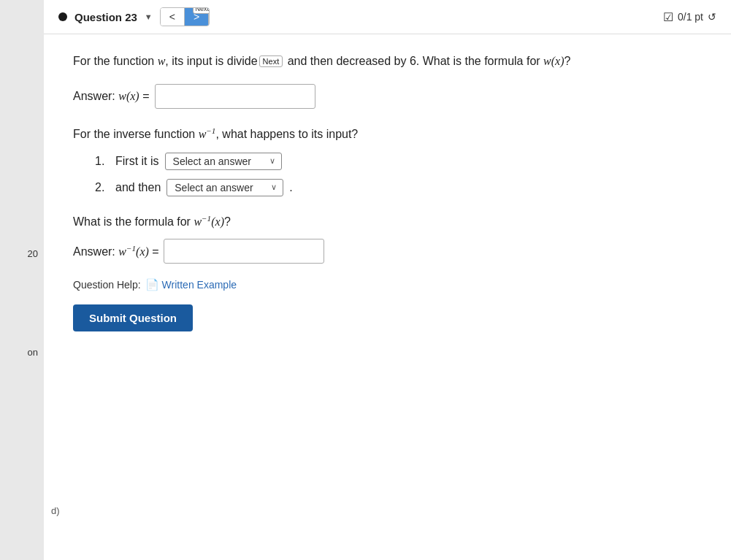 This screenshot has width=731, height=560. What do you see at coordinates (137, 161) in the screenshot?
I see `step-1-prefix: First it is` at bounding box center [137, 161].